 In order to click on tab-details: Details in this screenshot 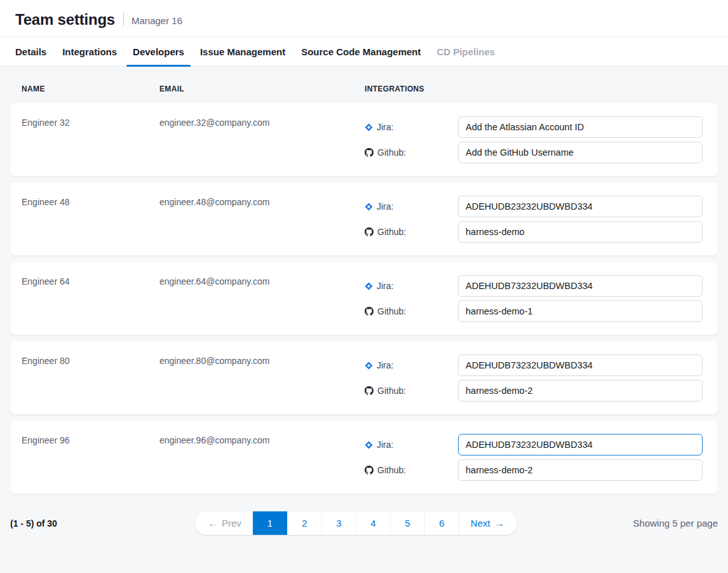, I will do `click(30, 52)`.